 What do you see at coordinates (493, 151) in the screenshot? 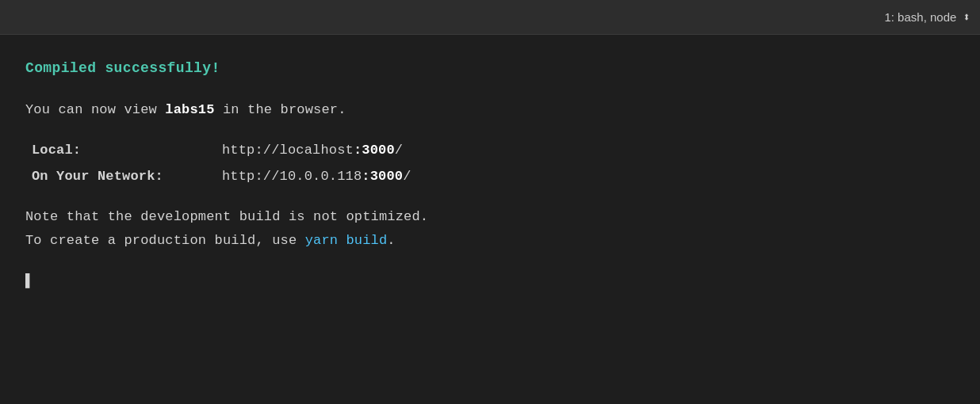
I see `local-url-row: Local: http://localhost:3000/` at bounding box center [493, 151].